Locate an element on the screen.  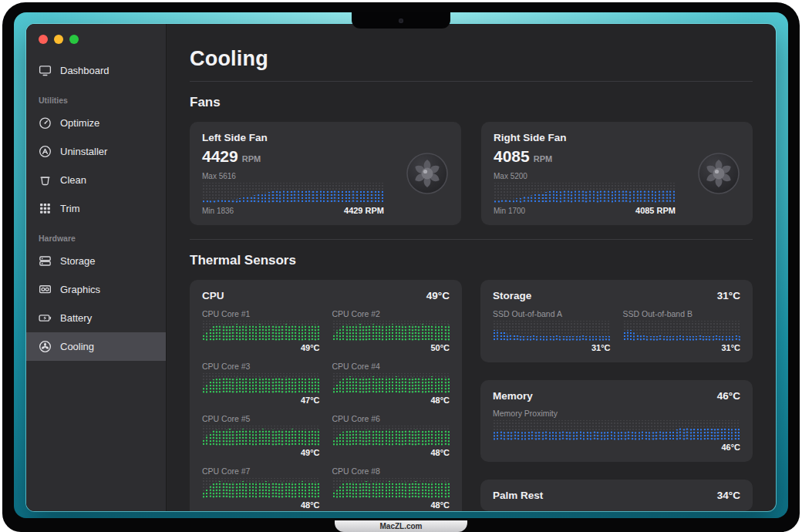
sub-label: Memory Proximity is located at coordinates (617, 413).